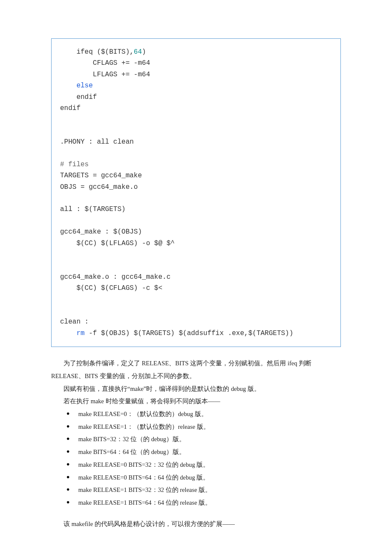 The image size is (392, 555). Describe the element at coordinates (189, 333) in the screenshot. I see `code-text: -f $(OBJS) $(TARGETS) $(addsuffix .exe,$…` at that location.